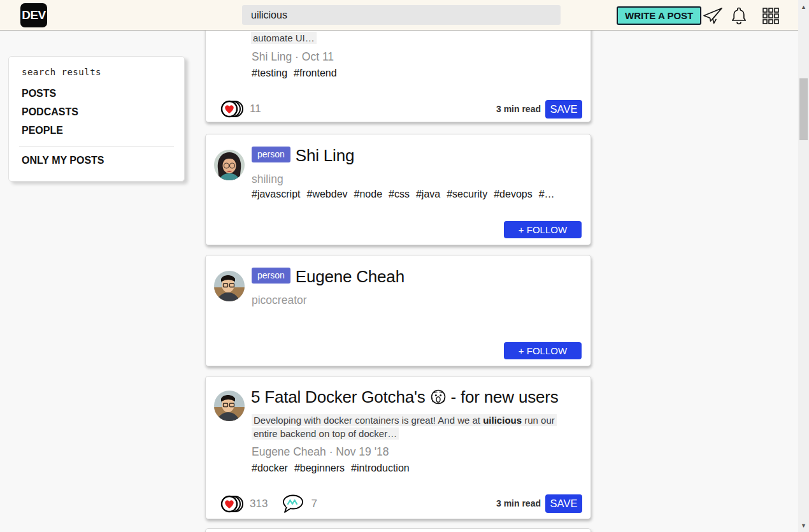 The height and width of the screenshot is (532, 809). What do you see at coordinates (320, 468) in the screenshot?
I see `tag-link: #beginners` at bounding box center [320, 468].